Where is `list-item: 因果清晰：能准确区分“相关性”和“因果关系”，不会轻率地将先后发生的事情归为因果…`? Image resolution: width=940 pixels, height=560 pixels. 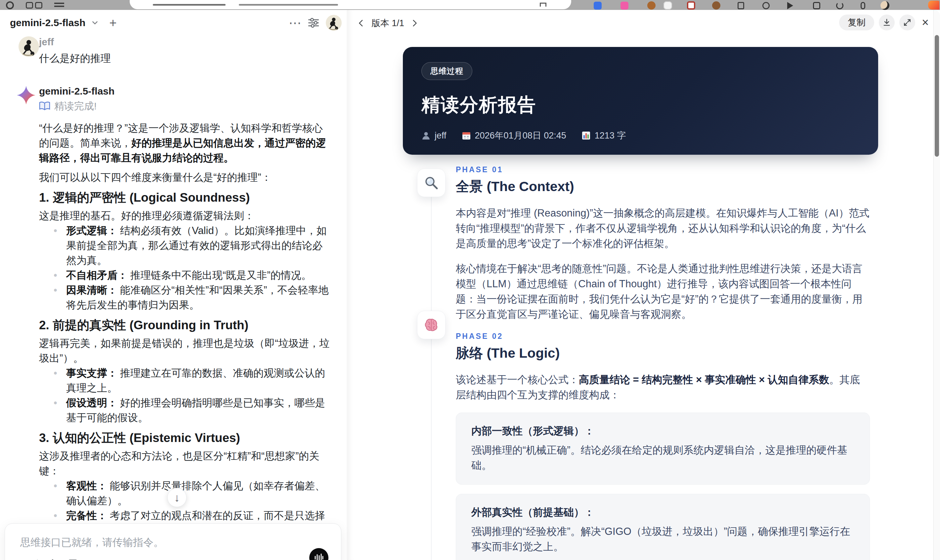
list-item: 因果清晰：能准确区分“相关性”和“因果关系”，不会轻率地将先后发生的事情归为因果… is located at coordinates (184, 297).